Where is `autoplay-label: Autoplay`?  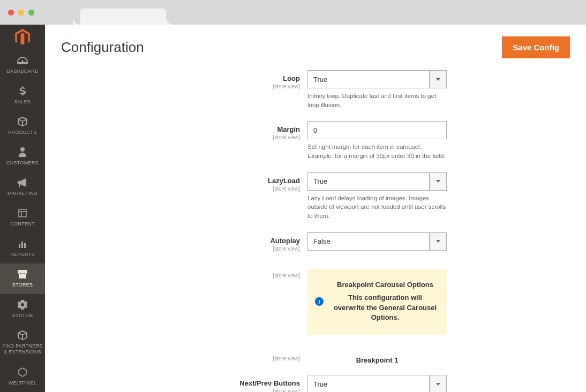
autoplay-label: Autoplay is located at coordinates (285, 241).